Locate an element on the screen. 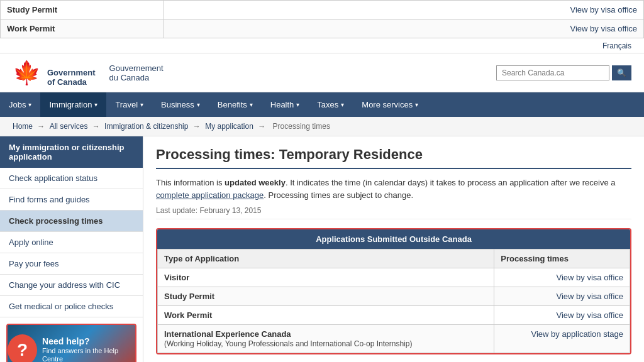  page-title: Processing times: Temporary Residence is located at coordinates (394, 158).